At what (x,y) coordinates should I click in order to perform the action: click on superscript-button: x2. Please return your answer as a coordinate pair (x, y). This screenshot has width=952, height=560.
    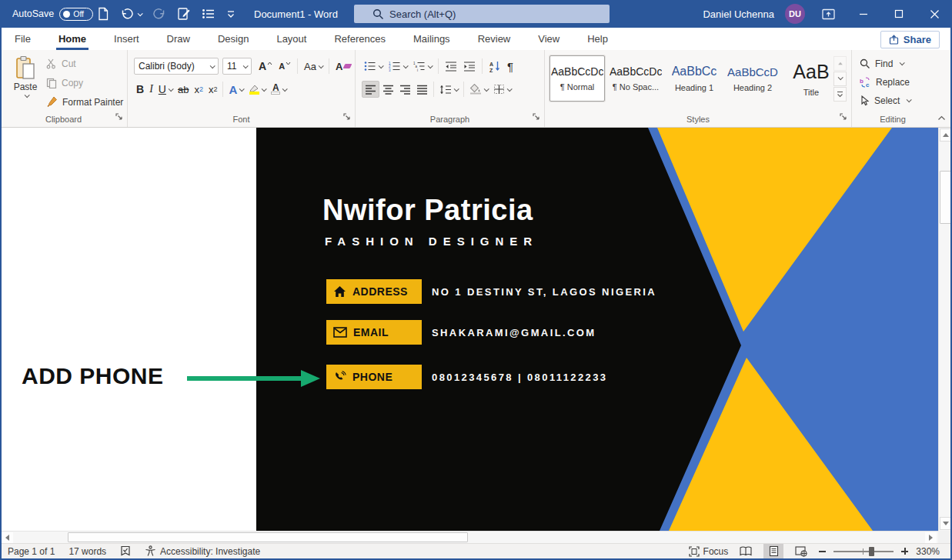
    Looking at the image, I should click on (213, 89).